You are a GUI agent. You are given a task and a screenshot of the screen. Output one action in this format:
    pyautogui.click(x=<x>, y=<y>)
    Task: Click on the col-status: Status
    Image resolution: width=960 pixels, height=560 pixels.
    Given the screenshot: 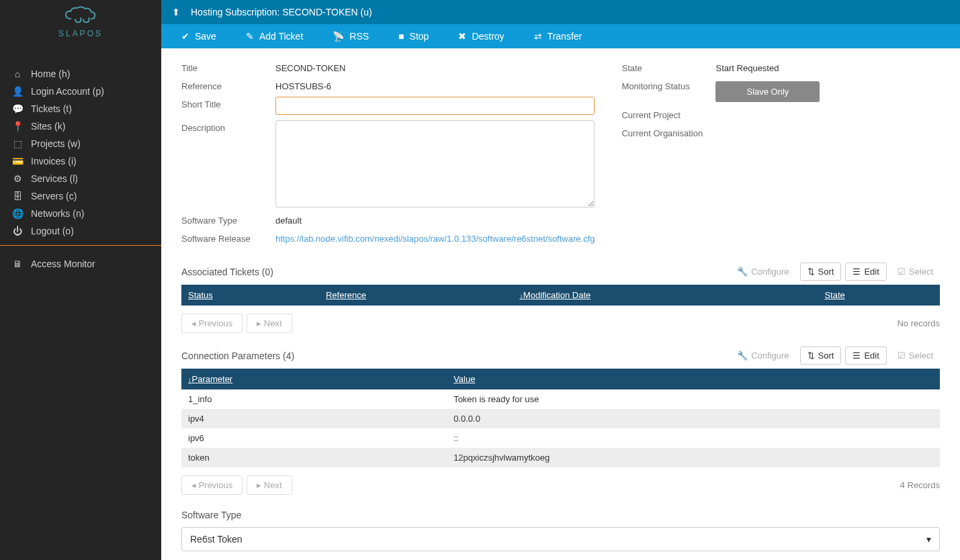 What is the action you would take?
    pyautogui.click(x=250, y=295)
    